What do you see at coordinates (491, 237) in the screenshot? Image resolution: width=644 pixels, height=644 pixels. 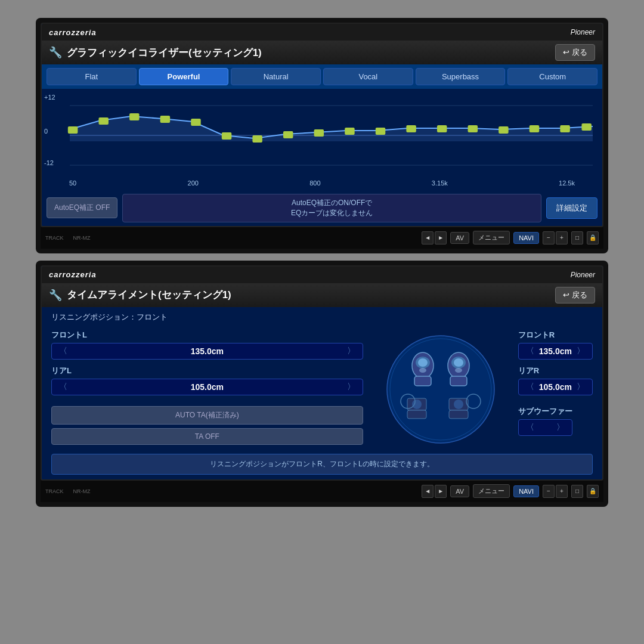 I see `menu-button-top: メニュー` at bounding box center [491, 237].